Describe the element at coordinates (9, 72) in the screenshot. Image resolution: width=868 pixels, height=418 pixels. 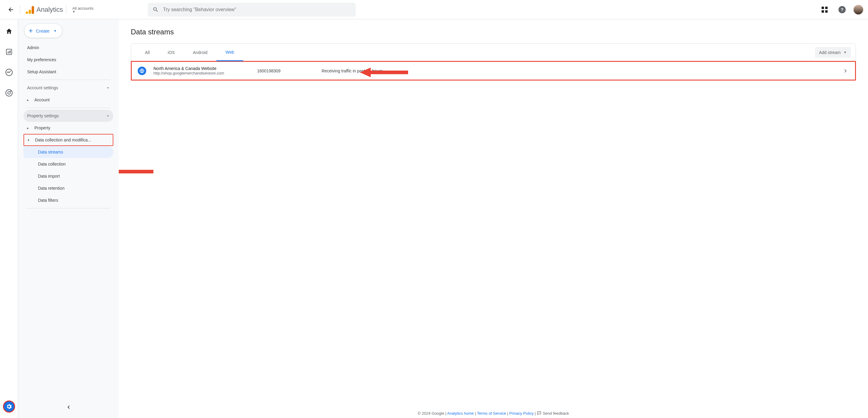
I see `rail-explore` at that location.